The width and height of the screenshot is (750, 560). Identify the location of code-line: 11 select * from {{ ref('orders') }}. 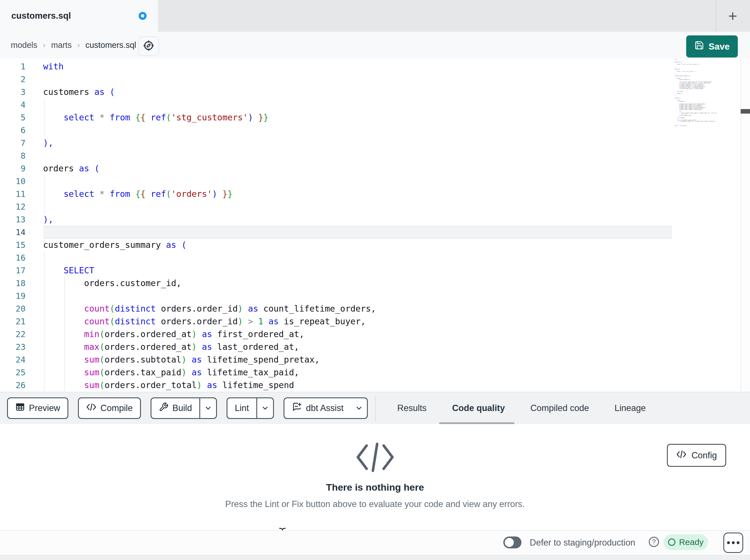
(370, 194).